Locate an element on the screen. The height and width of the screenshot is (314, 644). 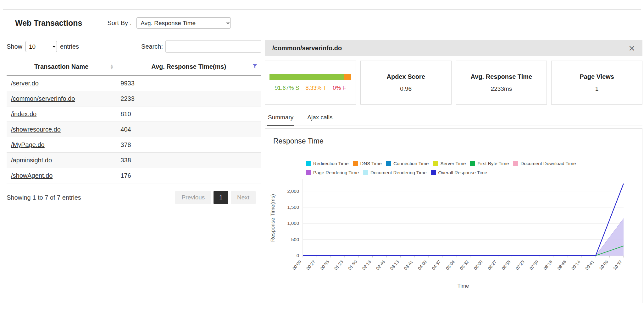
legend-label: Redirection Time is located at coordinates (331, 163).